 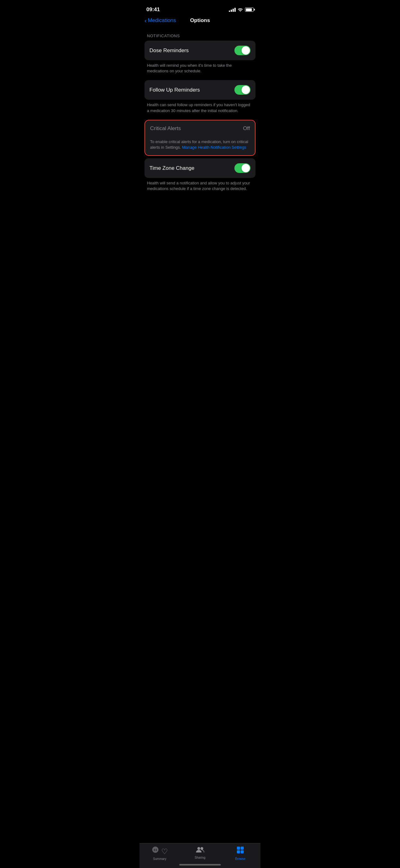 What do you see at coordinates (200, 177) in the screenshot?
I see `time-zone-change-group: Time Zone Change Health will send a noti…` at bounding box center [200, 177].